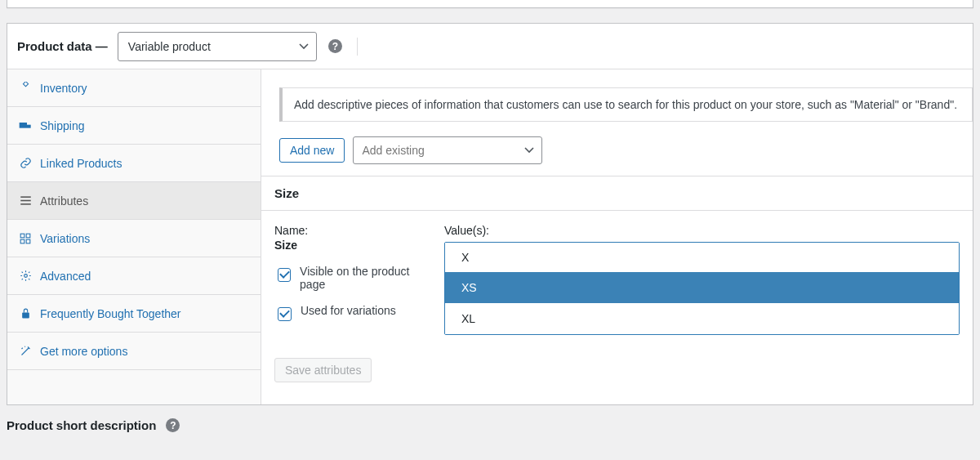 This screenshot has width=980, height=460. What do you see at coordinates (25, 201) in the screenshot?
I see `list-icon` at bounding box center [25, 201].